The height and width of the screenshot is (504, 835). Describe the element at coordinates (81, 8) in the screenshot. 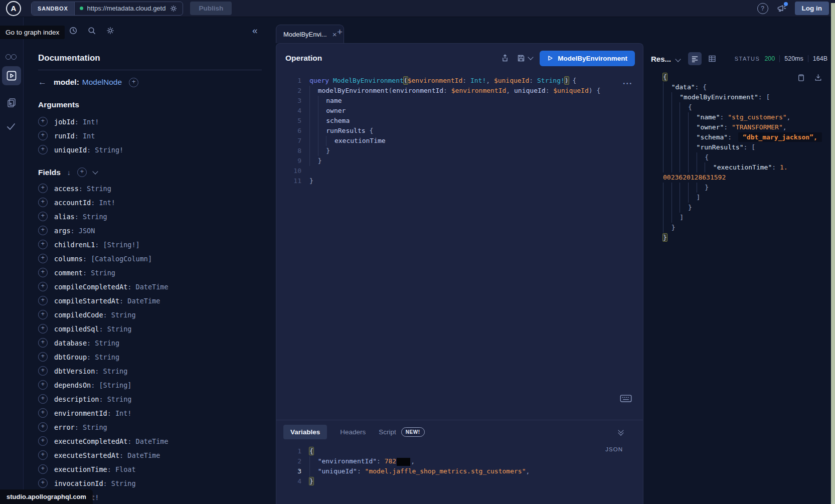

I see `connection-status-dot` at that location.